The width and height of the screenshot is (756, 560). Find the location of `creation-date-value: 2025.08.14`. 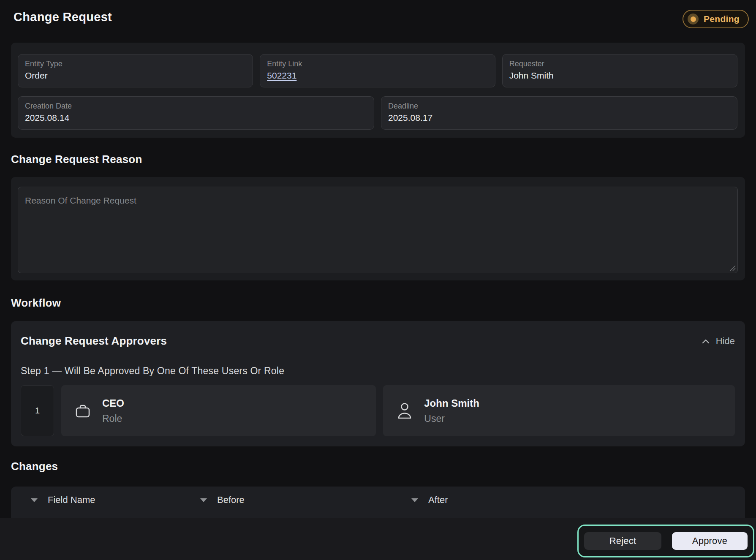

creation-date-value: 2025.08.14 is located at coordinates (196, 118).